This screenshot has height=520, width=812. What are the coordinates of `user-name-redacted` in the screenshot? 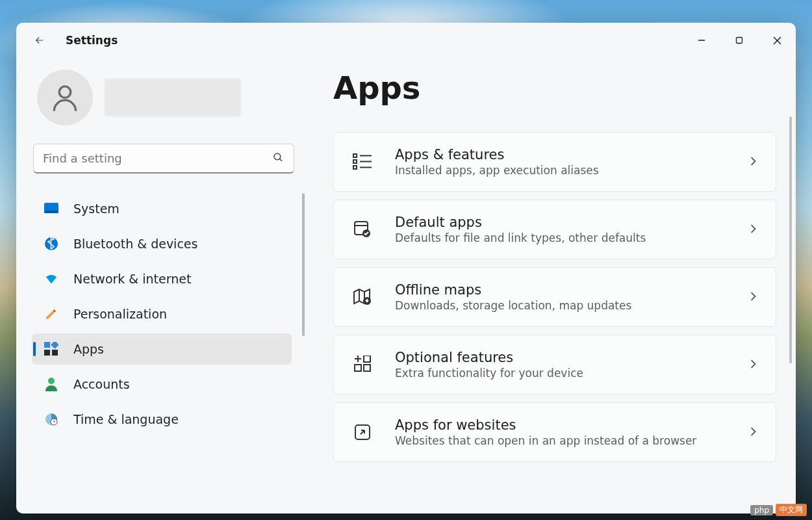 It's located at (173, 98).